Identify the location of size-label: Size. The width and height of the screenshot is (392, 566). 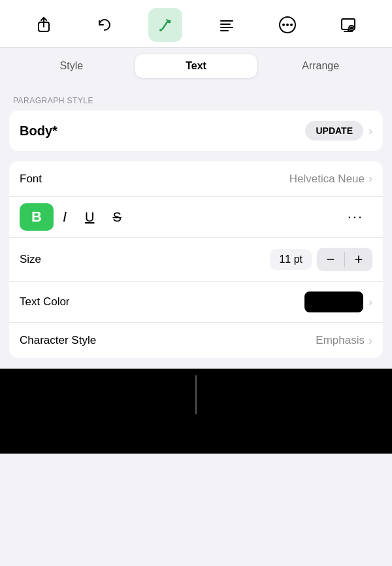
(145, 259).